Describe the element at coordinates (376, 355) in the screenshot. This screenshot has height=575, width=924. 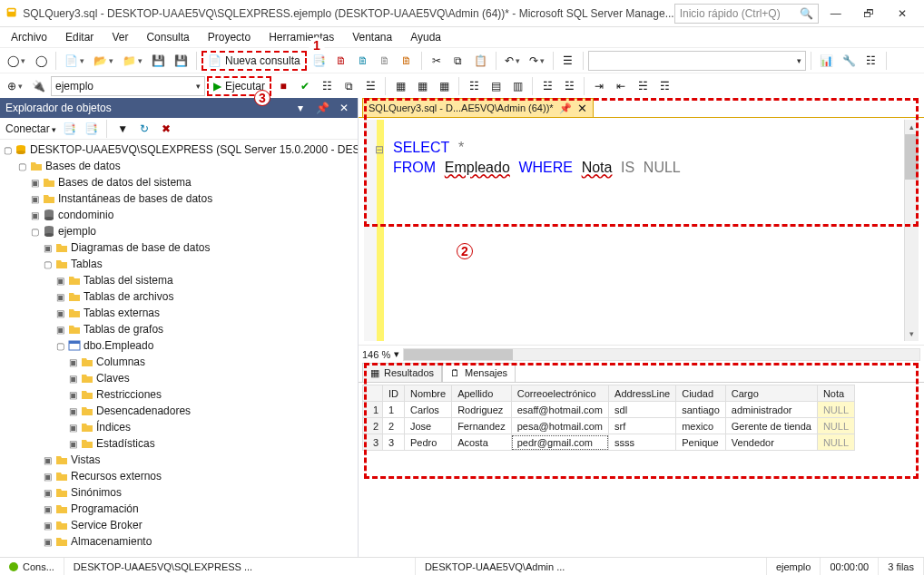
I see `zoom-value: 146 %` at that location.